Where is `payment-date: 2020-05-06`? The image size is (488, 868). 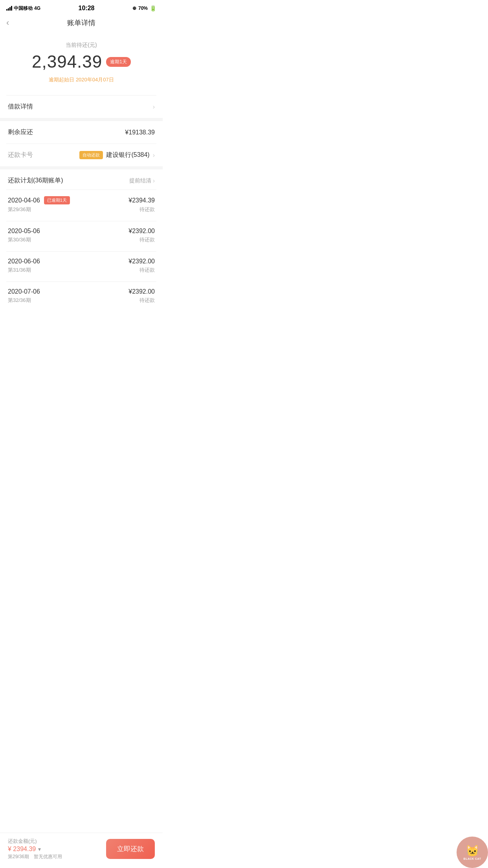
payment-date: 2020-05-06 is located at coordinates (24, 231).